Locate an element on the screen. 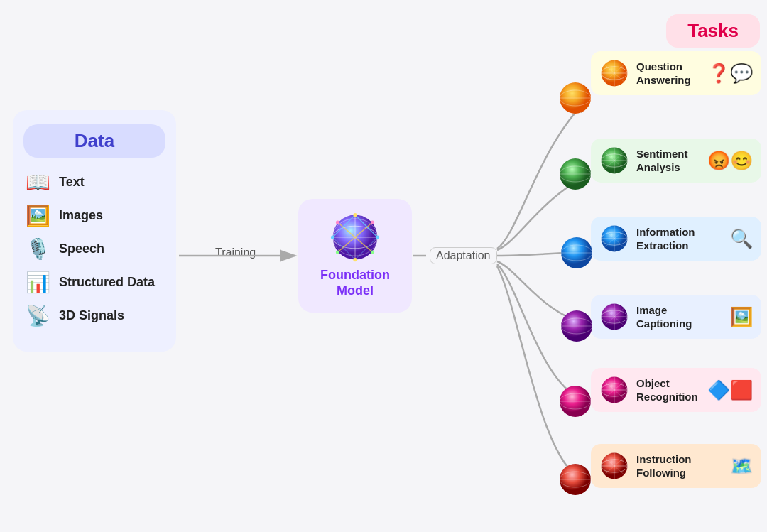 The height and width of the screenshot is (532, 767). or-emoji: 🔷🟥 is located at coordinates (730, 391).